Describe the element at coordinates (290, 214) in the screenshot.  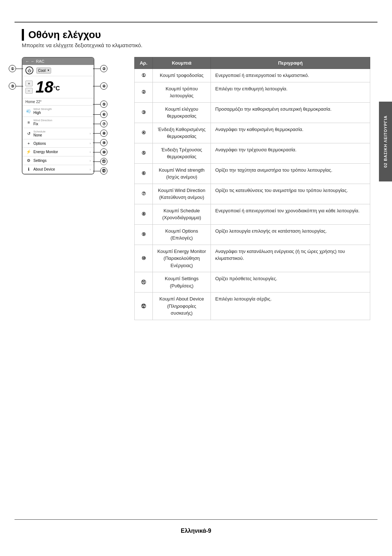
I see `table-cell-desc: Ενεργοποιεί ή απενεργοποιεί τον χρονοδια…` at that location.